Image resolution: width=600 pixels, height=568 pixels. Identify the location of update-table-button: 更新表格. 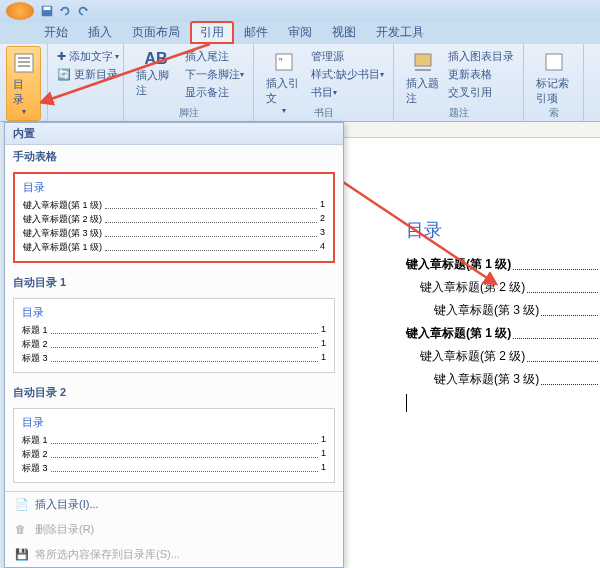
(481, 74).